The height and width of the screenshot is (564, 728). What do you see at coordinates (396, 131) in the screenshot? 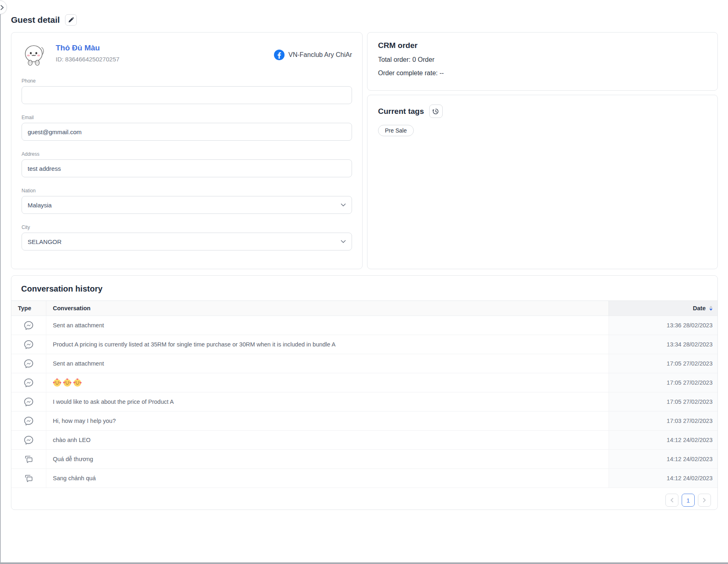
I see `tag-chip: Pre Sale` at bounding box center [396, 131].